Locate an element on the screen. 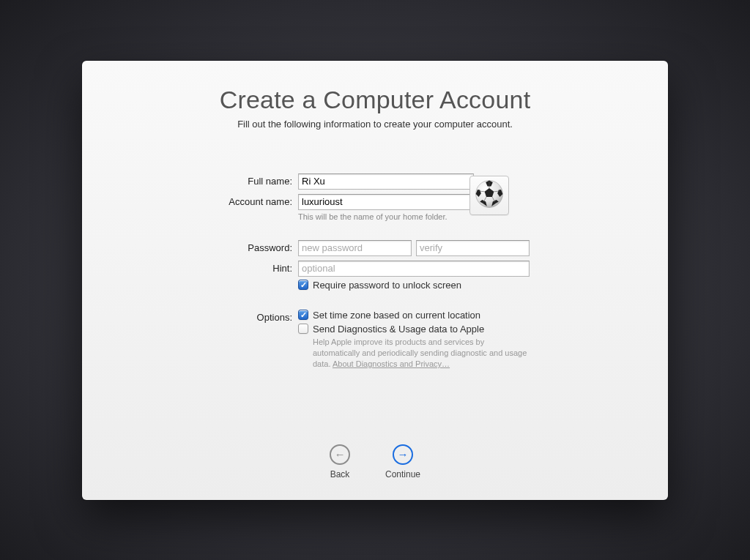 The height and width of the screenshot is (560, 750). timezone-checkbox is located at coordinates (303, 315).